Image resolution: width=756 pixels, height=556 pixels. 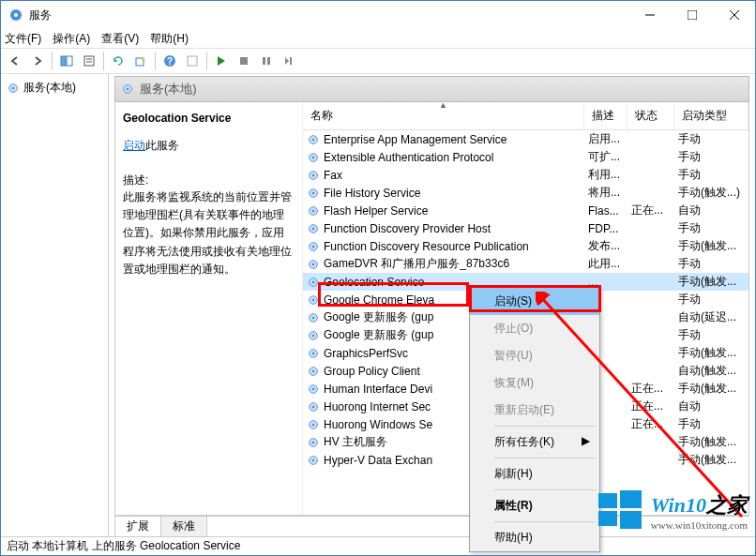 What do you see at coordinates (651, 424) in the screenshot?
I see `service-status: 正在...` at bounding box center [651, 424].